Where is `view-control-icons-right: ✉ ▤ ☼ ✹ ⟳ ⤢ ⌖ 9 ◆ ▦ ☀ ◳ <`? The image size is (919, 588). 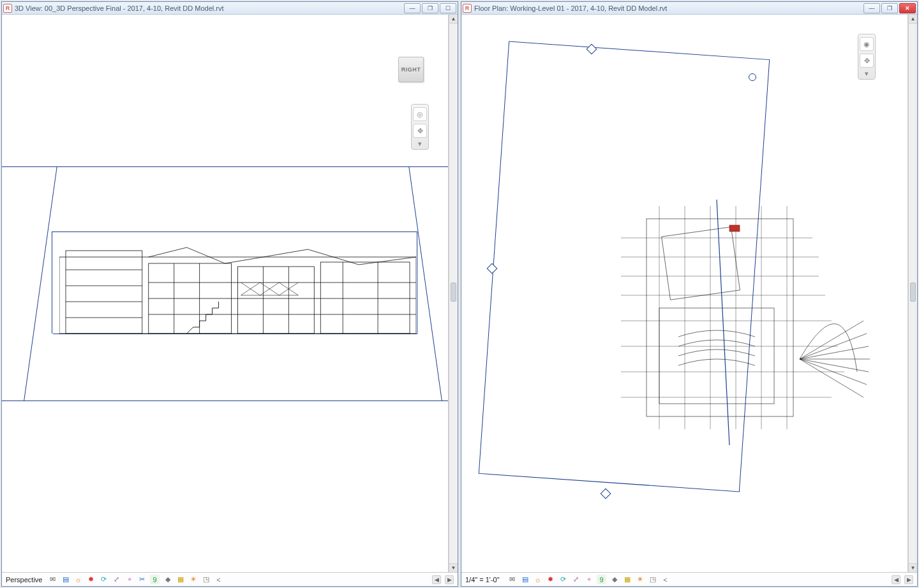
view-control-icons-right: ✉ ▤ ☼ ✹ ⟳ ⤢ ⌖ 9 ◆ ▦ ☀ ◳ < is located at coordinates (588, 579).